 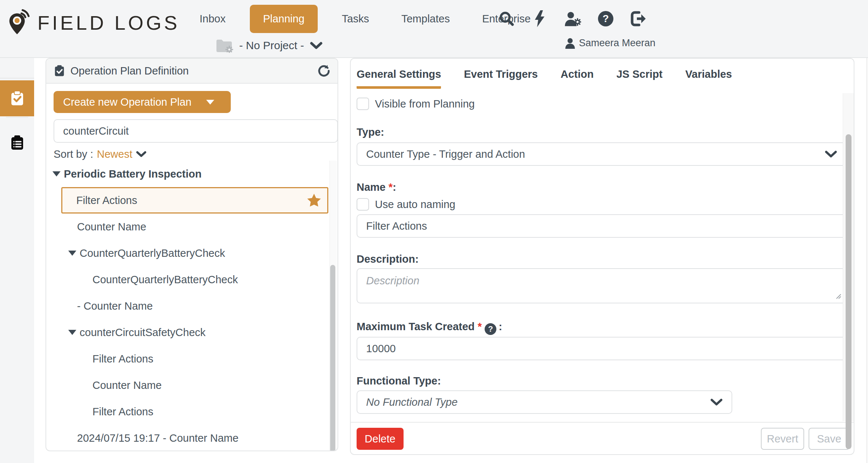 What do you see at coordinates (429, 328) in the screenshot?
I see `max-task-label: Maximum Task Created *?:` at bounding box center [429, 328].